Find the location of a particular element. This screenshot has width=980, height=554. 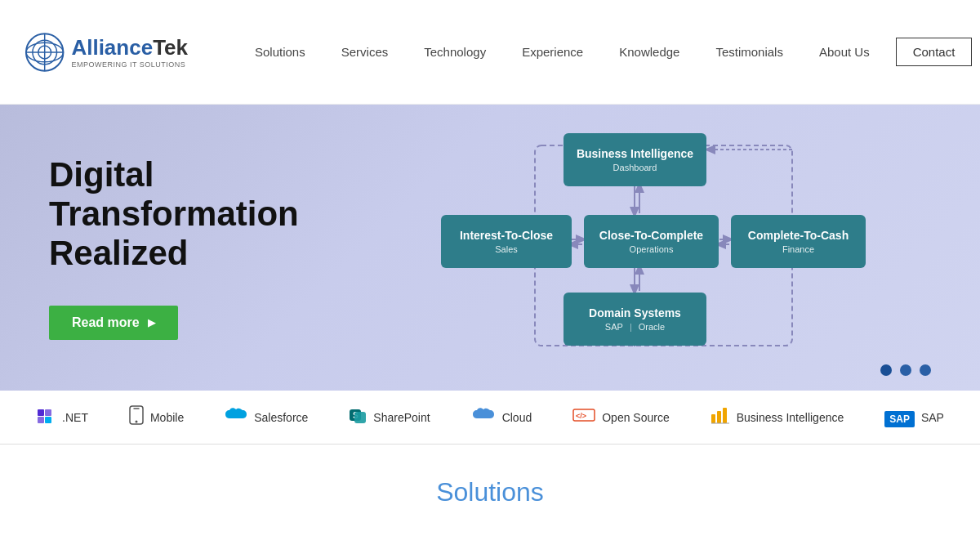

diagram-box-ctcash: Complete-To-Cash Finance is located at coordinates (799, 242).